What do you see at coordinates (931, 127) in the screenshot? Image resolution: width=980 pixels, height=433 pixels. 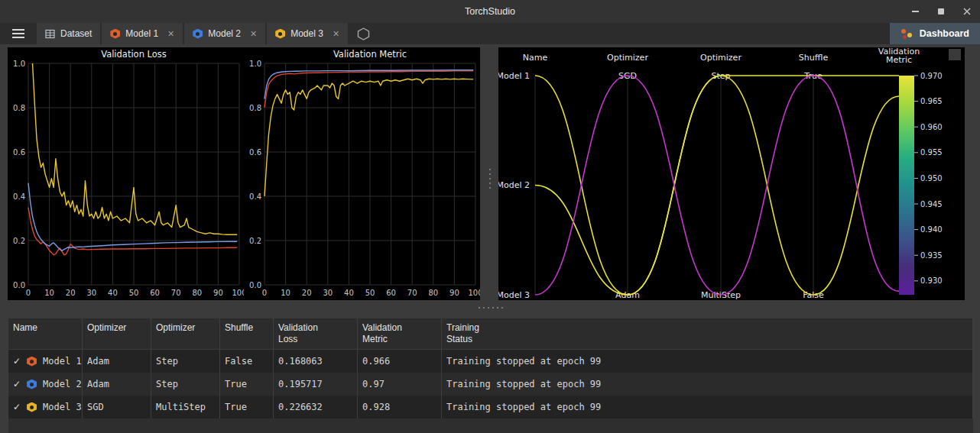 I see `svg-text: 0.960` at bounding box center [931, 127].